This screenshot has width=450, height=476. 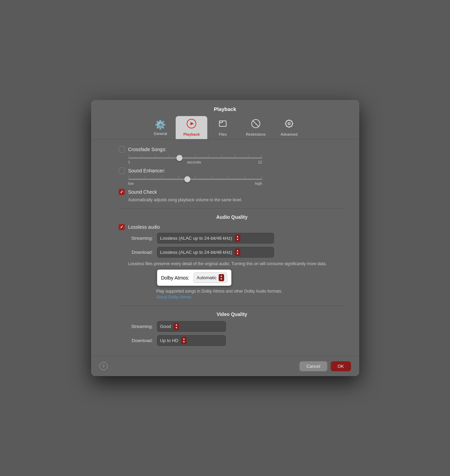 What do you see at coordinates (136, 238) in the screenshot?
I see `audio-streaming-label: Streaming:` at bounding box center [136, 238].